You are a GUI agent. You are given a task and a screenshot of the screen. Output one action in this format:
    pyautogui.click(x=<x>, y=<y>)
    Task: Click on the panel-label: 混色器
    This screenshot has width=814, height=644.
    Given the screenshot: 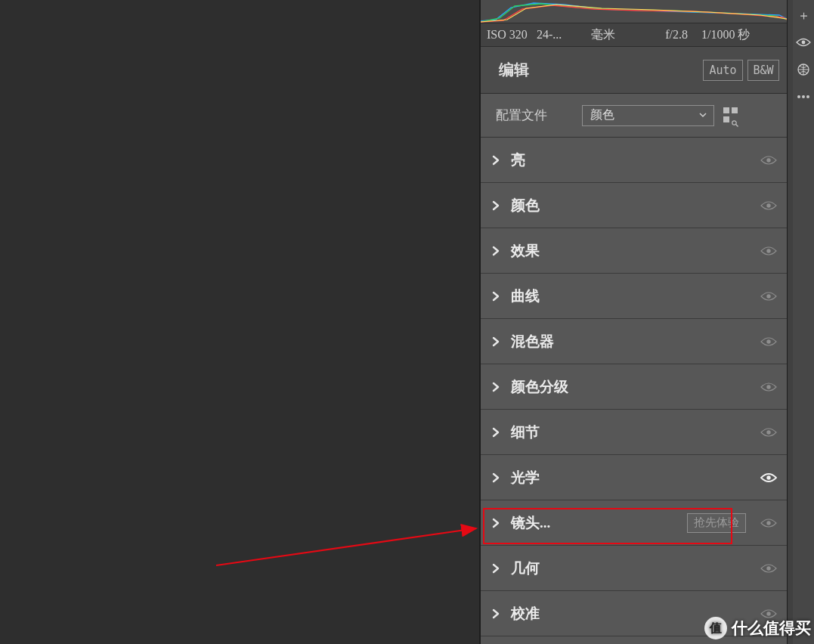 What is the action you would take?
    pyautogui.click(x=630, y=342)
    